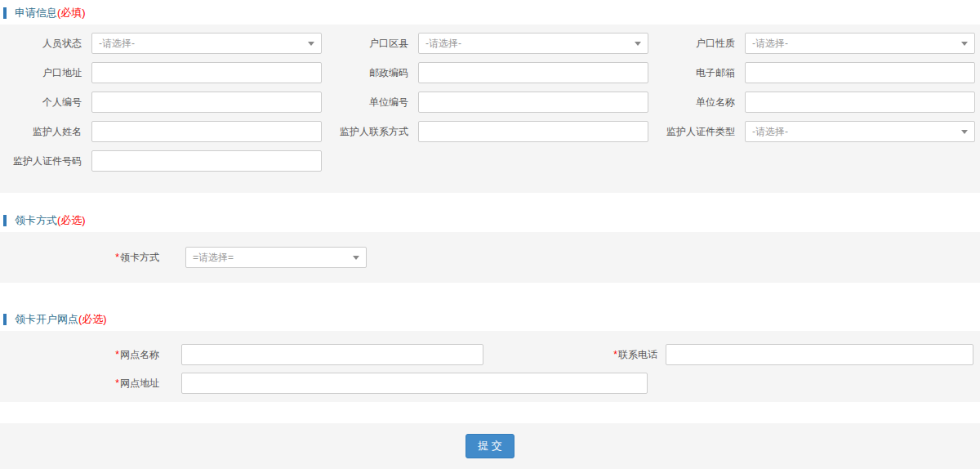  What do you see at coordinates (694, 74) in the screenshot?
I see `field-label: 电子邮箱` at bounding box center [694, 74].